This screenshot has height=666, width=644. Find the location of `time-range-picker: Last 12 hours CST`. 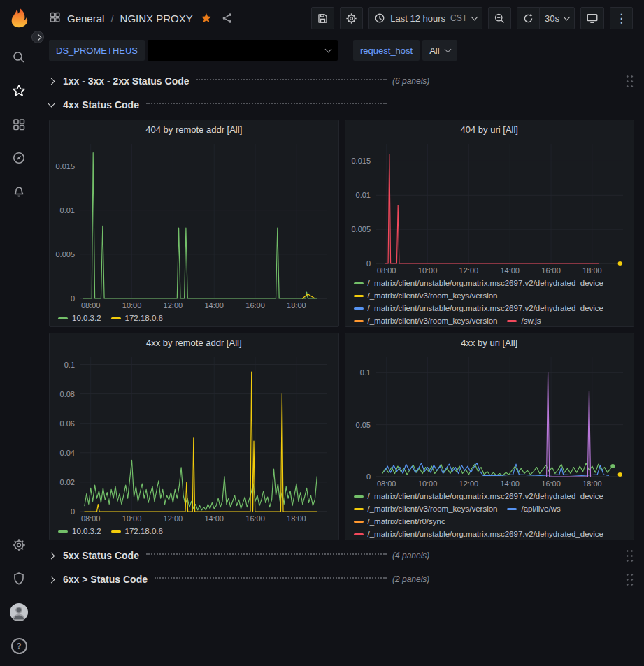

time-range-picker: Last 12 hours CST is located at coordinates (425, 18).